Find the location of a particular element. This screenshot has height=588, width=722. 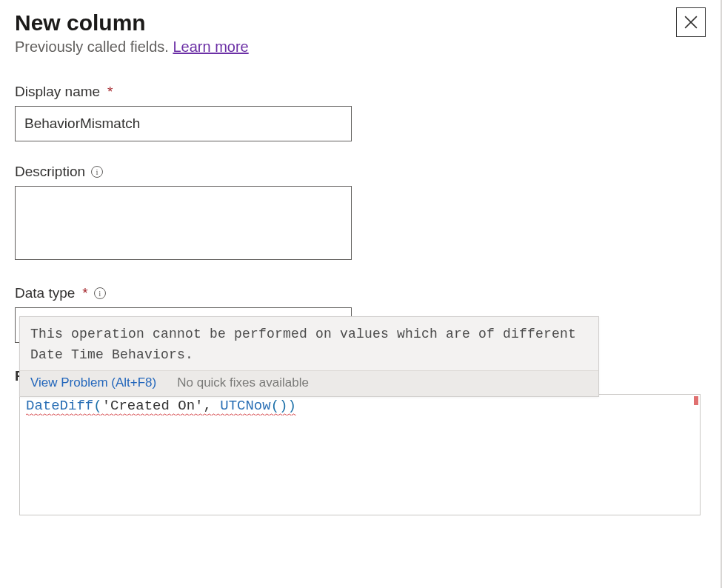

token-string: 'Created On' is located at coordinates (153, 406).